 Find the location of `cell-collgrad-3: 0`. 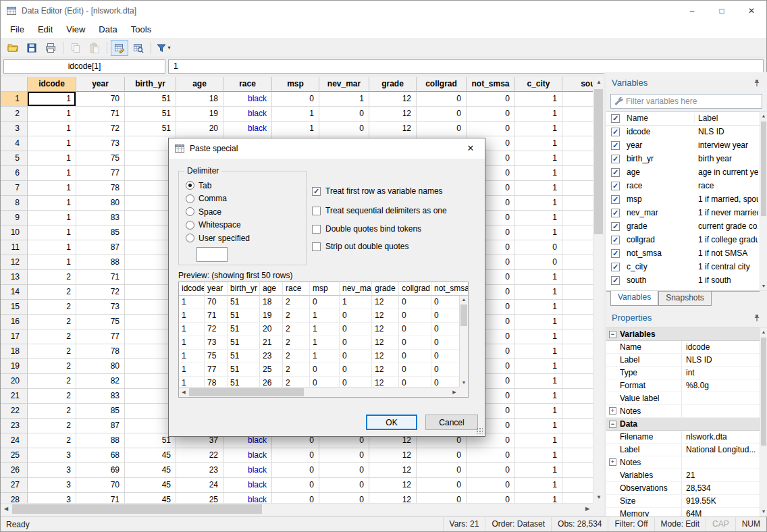

cell-collgrad-3: 0 is located at coordinates (442, 129).